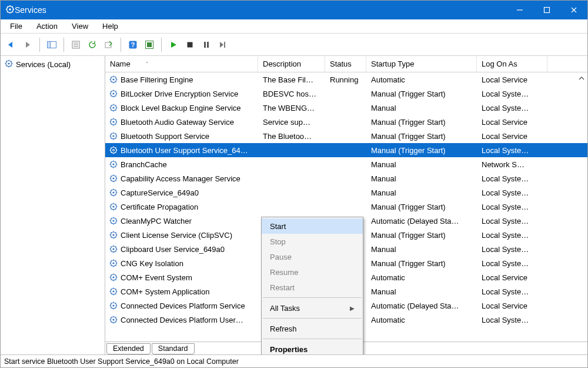 The image size is (588, 368). What do you see at coordinates (346, 122) in the screenshot?
I see `service-row: Bluetooth Audio Gateway ServiceService s…` at bounding box center [346, 122].